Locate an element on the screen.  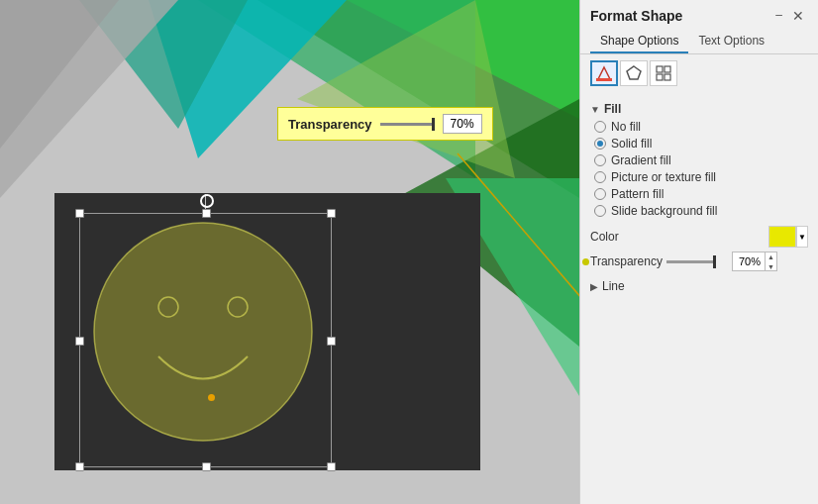
transparency-spin-up: ▲ is located at coordinates (770, 256).